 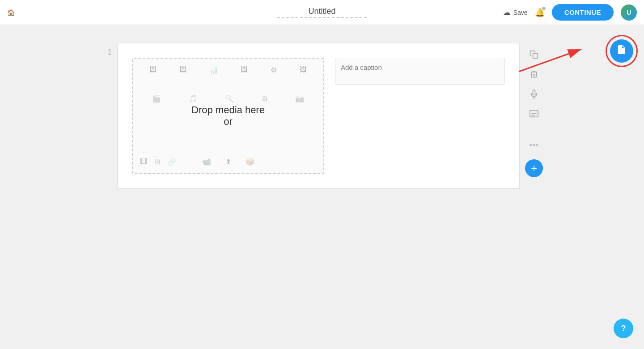 I want to click on more-options-button, so click(x=534, y=145).